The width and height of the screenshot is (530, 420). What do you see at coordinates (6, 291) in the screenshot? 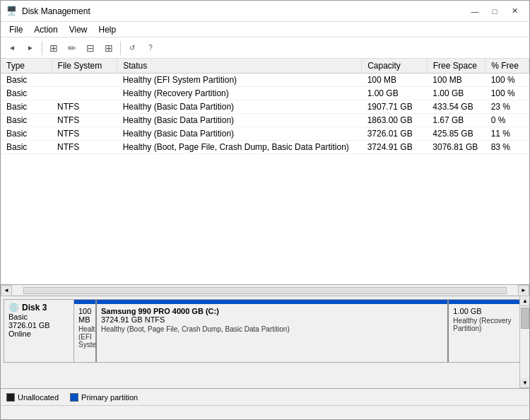
I see `h-scroll-left: ◄` at bounding box center [6, 291].